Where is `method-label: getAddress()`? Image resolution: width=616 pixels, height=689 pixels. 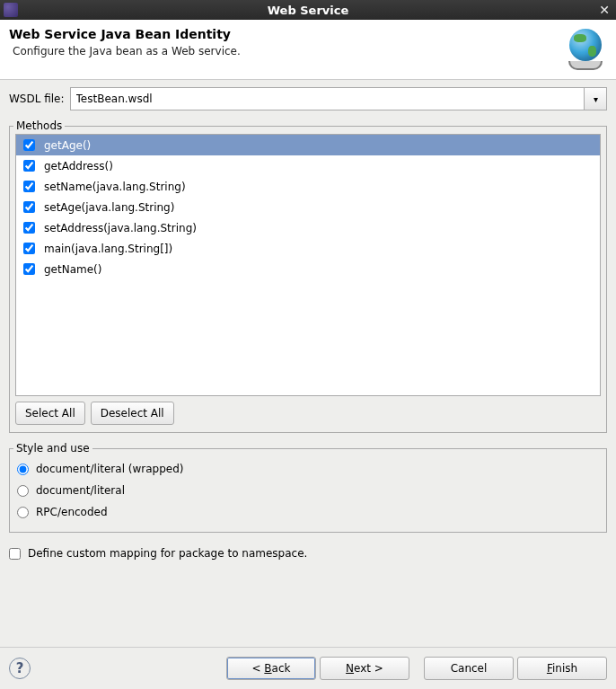 method-label: getAddress() is located at coordinates (79, 166).